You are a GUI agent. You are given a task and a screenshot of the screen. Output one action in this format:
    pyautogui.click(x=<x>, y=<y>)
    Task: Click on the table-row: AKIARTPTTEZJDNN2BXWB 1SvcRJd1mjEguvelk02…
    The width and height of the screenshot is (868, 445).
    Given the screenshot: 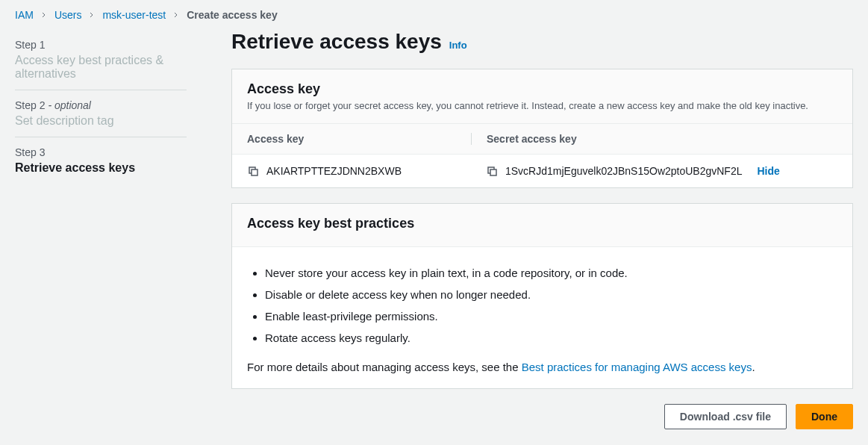 What is the action you would take?
    pyautogui.click(x=542, y=171)
    